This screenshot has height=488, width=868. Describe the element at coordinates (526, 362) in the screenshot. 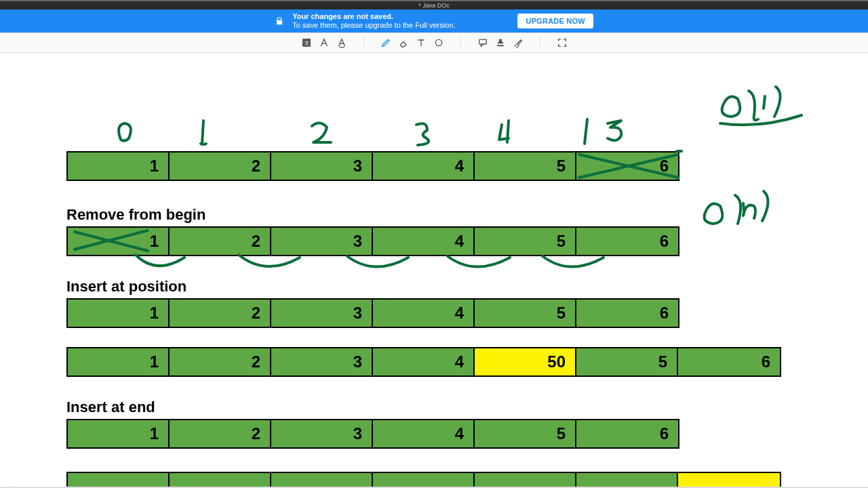

I see `cell-highlight: 50` at that location.